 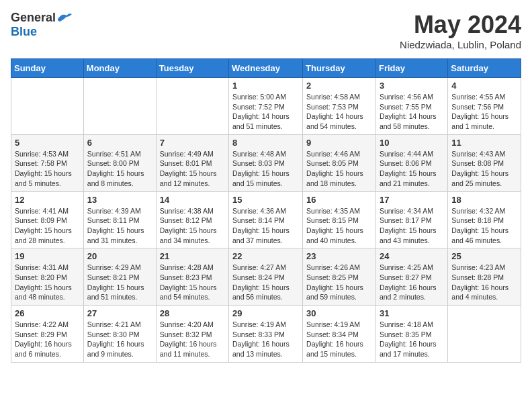 What do you see at coordinates (412, 111) in the screenshot?
I see `day-info: Sunrise: 4:56 AMSunset: 7:55 PMDaylight:…` at bounding box center [412, 111].